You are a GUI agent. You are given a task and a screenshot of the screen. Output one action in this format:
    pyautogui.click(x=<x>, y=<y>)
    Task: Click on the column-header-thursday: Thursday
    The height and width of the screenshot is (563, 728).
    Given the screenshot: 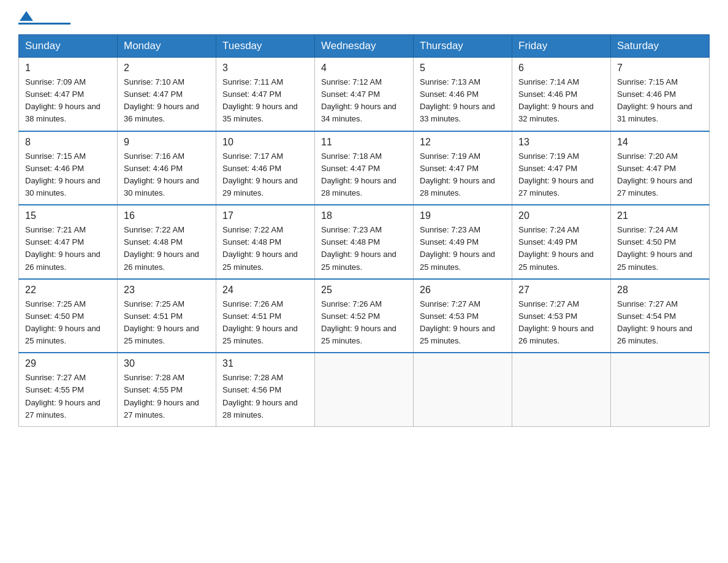 What is the action you would take?
    pyautogui.click(x=463, y=47)
    